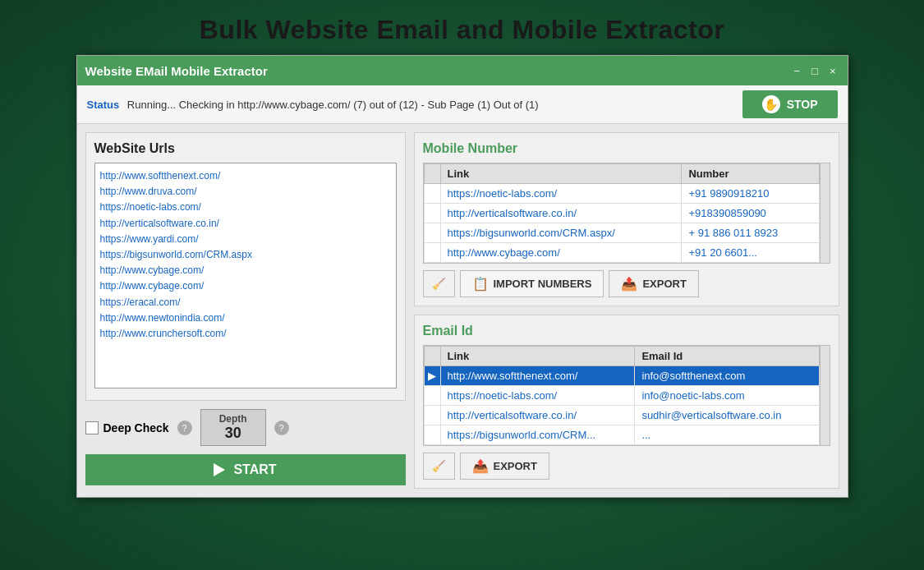 Image resolution: width=924 pixels, height=570 pixels. I want to click on play-icon, so click(219, 470).